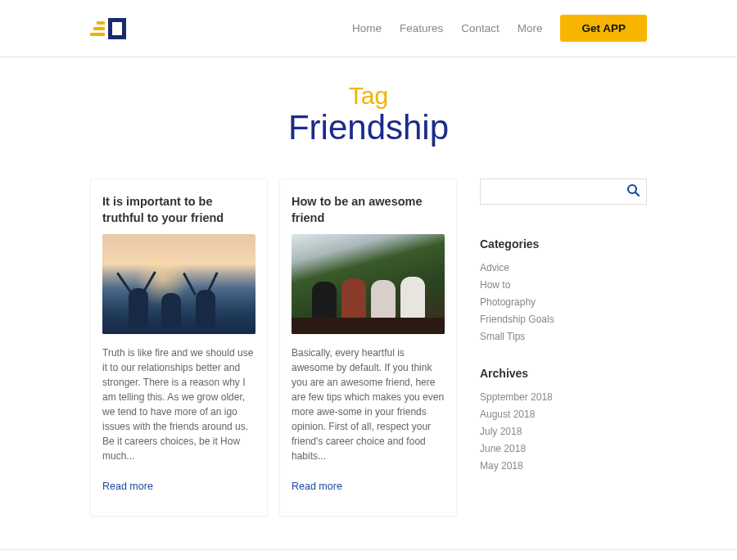 This screenshot has width=737, height=560. I want to click on archive-link: July 2018, so click(501, 431).